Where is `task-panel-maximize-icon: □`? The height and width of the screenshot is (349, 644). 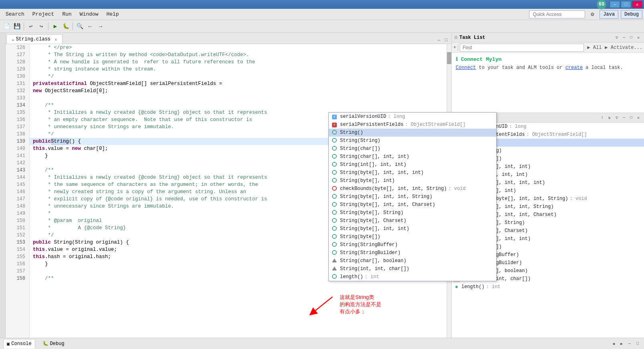
task-panel-maximize-icon: □ is located at coordinates (631, 38).